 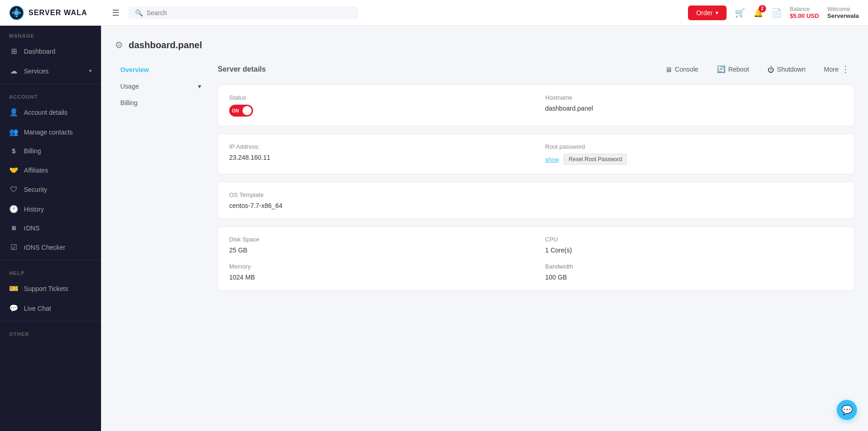 I want to click on notifications-button: 🔔 2, so click(x=758, y=13).